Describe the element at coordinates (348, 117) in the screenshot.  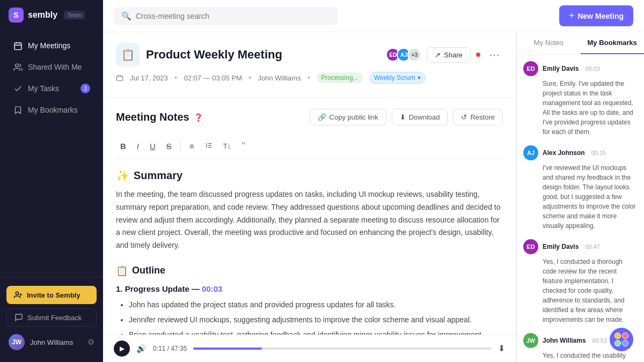
I see `copy-public-link-button: 🔗 Copy public link` at that location.